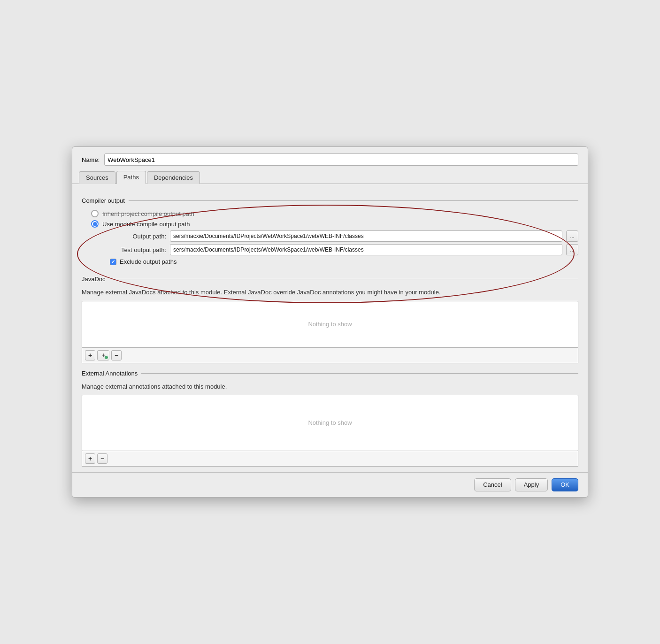 The width and height of the screenshot is (660, 644). What do you see at coordinates (330, 387) in the screenshot?
I see `external-annotations-description: Manage external annotations attached to …` at bounding box center [330, 387].